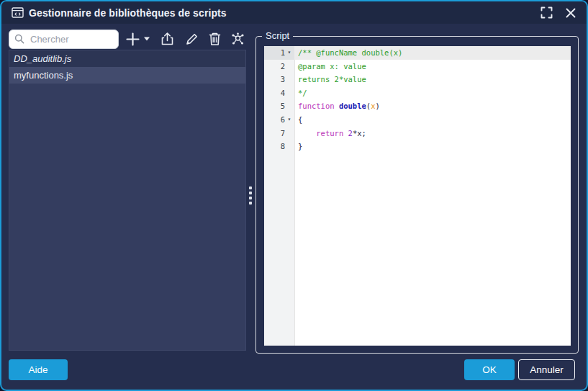 This screenshot has width=588, height=391. I want to click on code-text: */, so click(433, 94).